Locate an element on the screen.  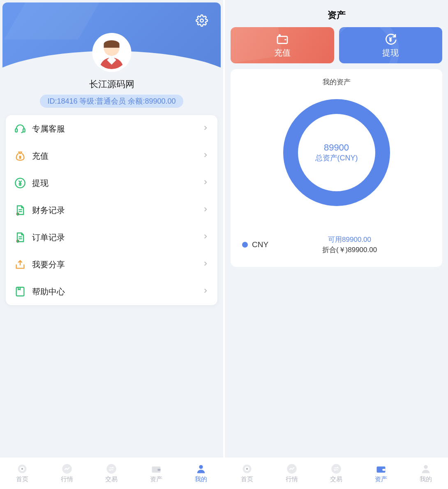
menu-item-finance-records: ¥ 财务记录 is located at coordinates (112, 210).